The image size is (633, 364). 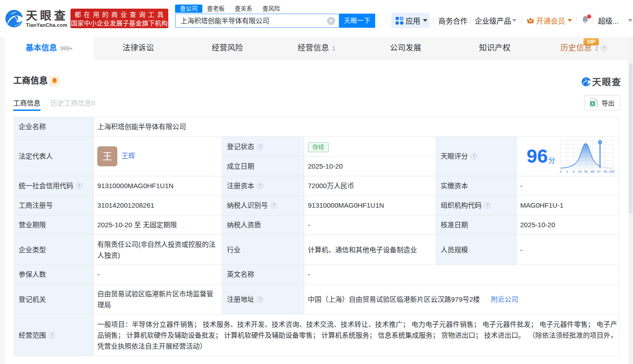 What do you see at coordinates (612, 172) in the screenshot?
I see `svg-text: 100` at bounding box center [612, 172].